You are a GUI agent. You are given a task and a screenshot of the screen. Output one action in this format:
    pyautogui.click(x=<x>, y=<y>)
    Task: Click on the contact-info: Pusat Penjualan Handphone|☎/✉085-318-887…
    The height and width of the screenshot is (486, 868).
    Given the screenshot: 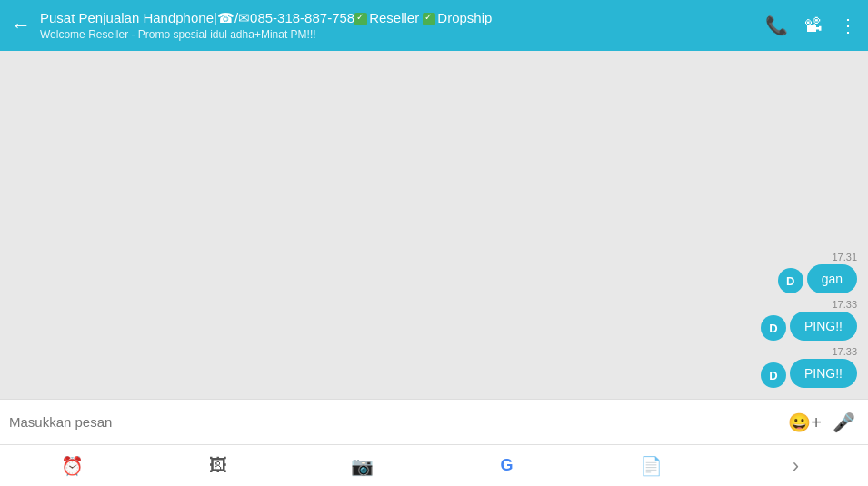 What is the action you would take?
    pyautogui.click(x=403, y=25)
    